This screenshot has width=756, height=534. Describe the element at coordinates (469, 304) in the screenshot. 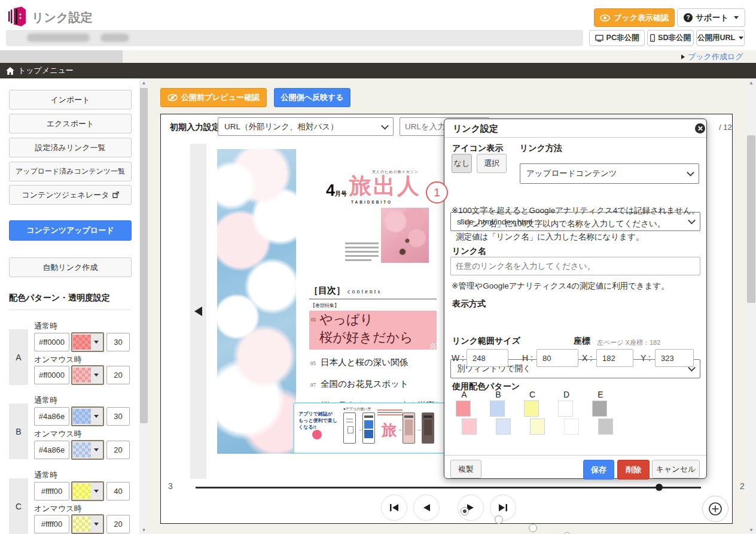

I see `display-mode-label: 表示方式` at that location.